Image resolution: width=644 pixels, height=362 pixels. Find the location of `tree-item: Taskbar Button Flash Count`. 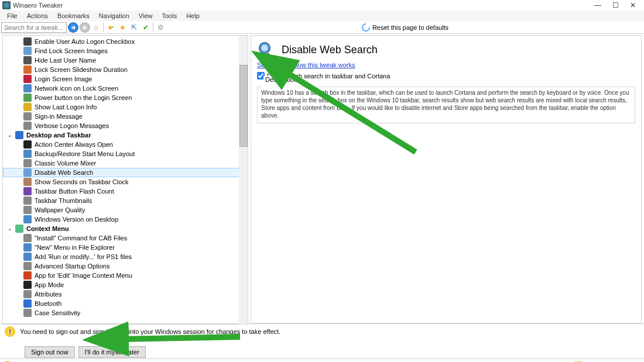

tree-item: Taskbar Button Flash Count is located at coordinates (125, 191).